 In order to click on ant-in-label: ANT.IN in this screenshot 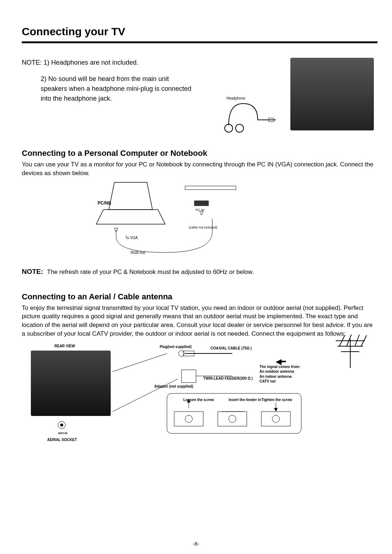, I will do `click(63, 433)`.